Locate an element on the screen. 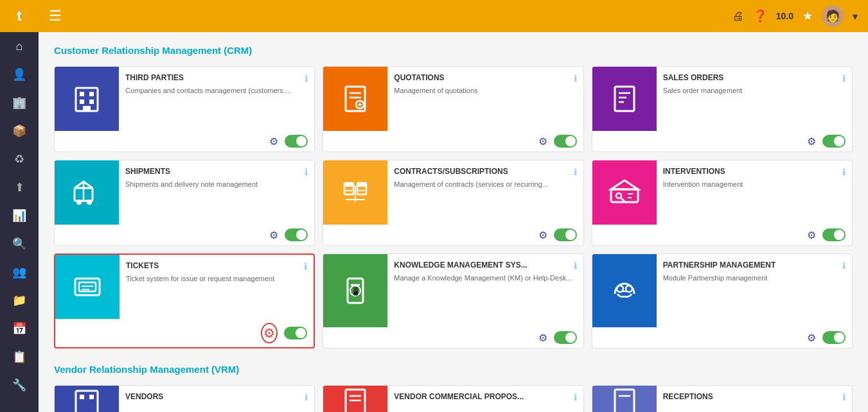  module-card-third-parties: THIRD PARTIES ℹ Companies and contacts m… is located at coordinates (184, 109).